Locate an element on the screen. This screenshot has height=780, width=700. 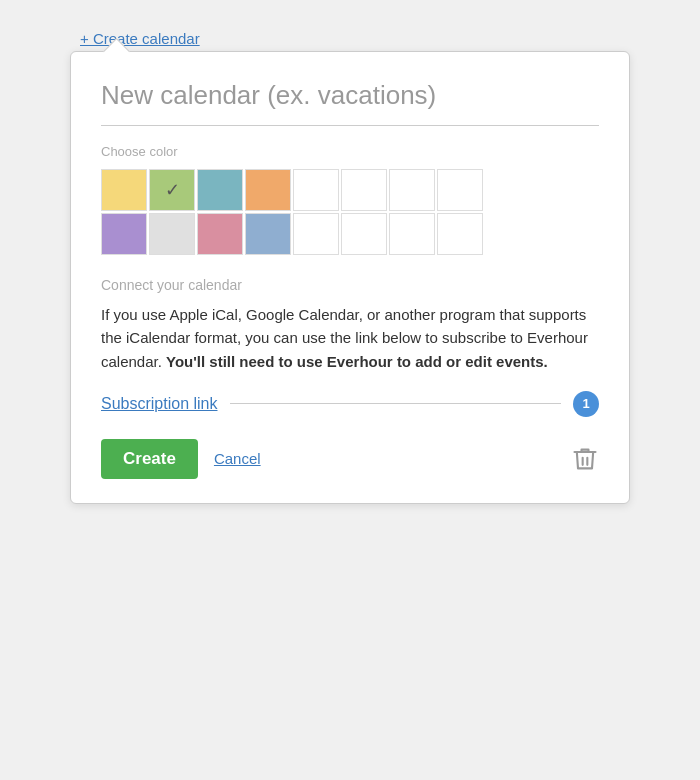
title-divider is located at coordinates (350, 126).